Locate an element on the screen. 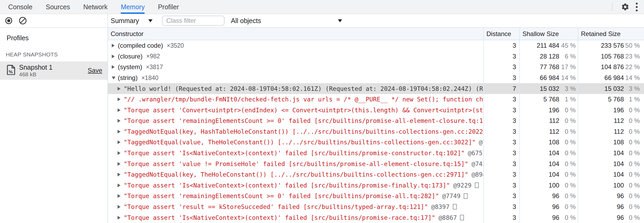 The image size is (644, 223). tab-console: Console is located at coordinates (20, 7).